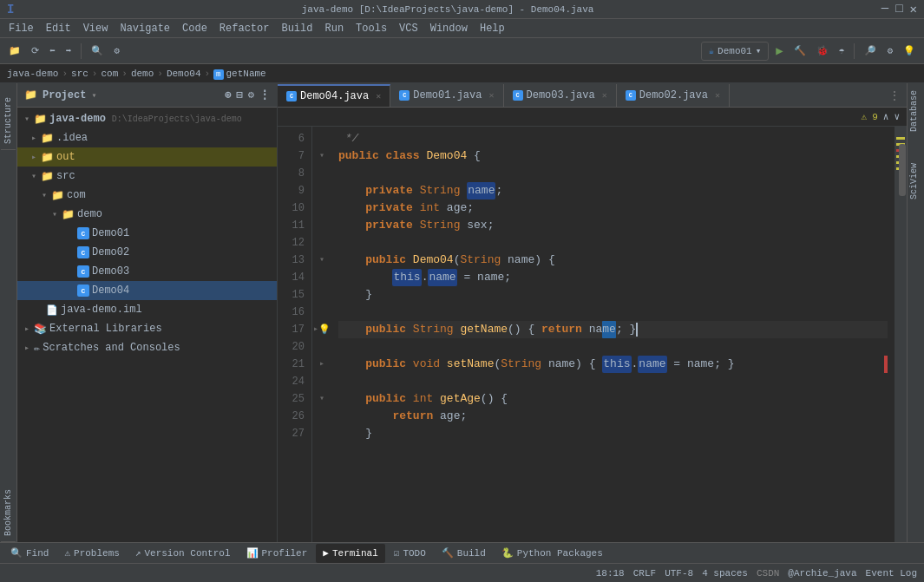 This screenshot has height=582, width=924. I want to click on toolbar-nav-fwd: ➡, so click(69, 51).